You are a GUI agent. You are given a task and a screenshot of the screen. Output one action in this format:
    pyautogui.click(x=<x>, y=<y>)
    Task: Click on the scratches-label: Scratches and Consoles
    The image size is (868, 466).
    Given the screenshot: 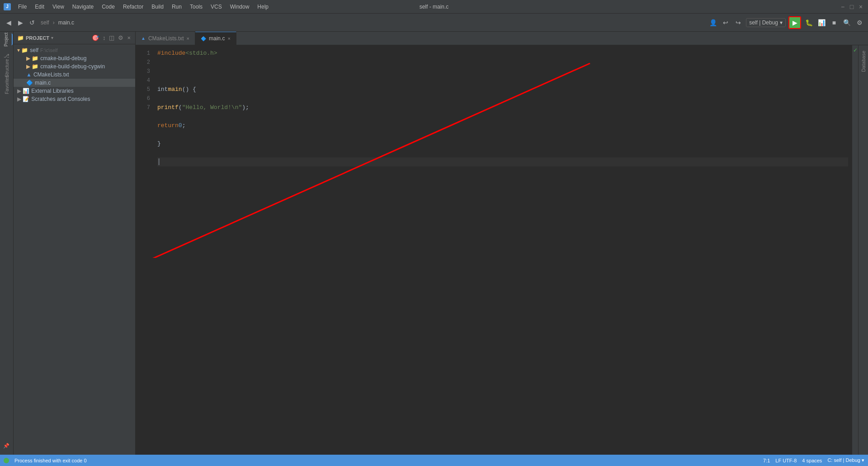 What is the action you would take?
    pyautogui.click(x=61, y=99)
    